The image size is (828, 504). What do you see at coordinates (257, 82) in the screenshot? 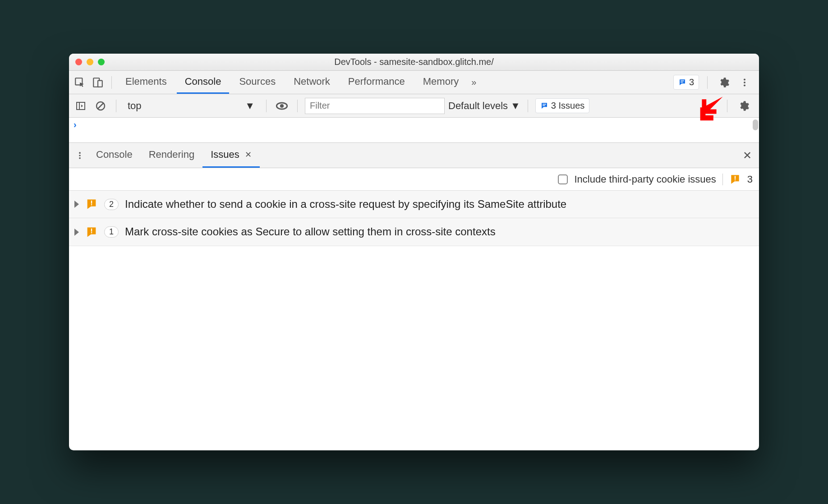
I see `tab-sources: Sources` at bounding box center [257, 82].